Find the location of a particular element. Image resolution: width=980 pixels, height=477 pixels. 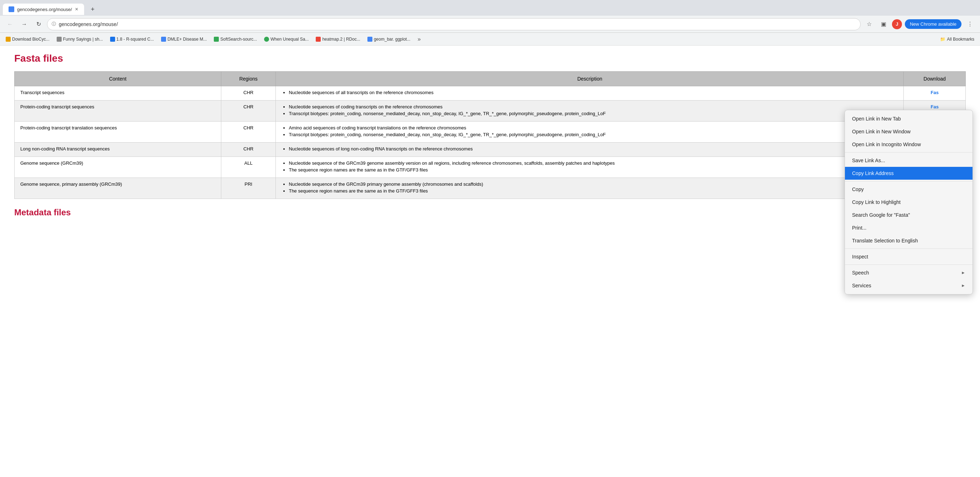

bookmark-item-3: DMLE+ Disease M... is located at coordinates (184, 39).